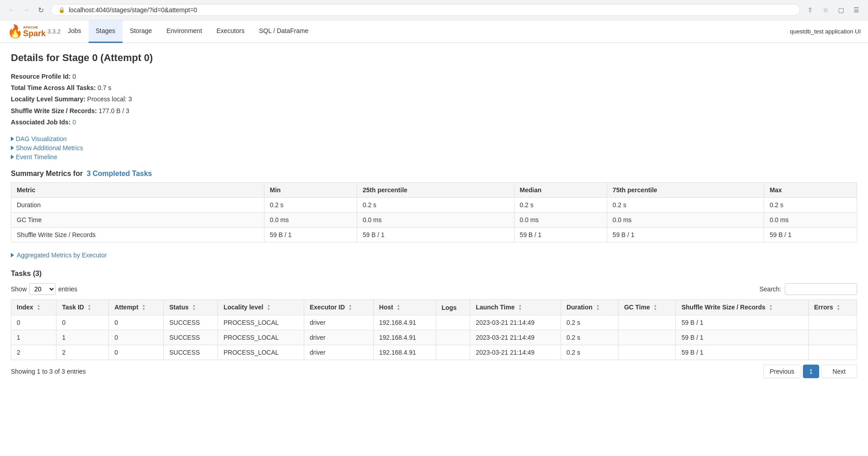  Describe the element at coordinates (119, 174) in the screenshot. I see `completed-tasks-link: 3 Completed Tasks` at that location.